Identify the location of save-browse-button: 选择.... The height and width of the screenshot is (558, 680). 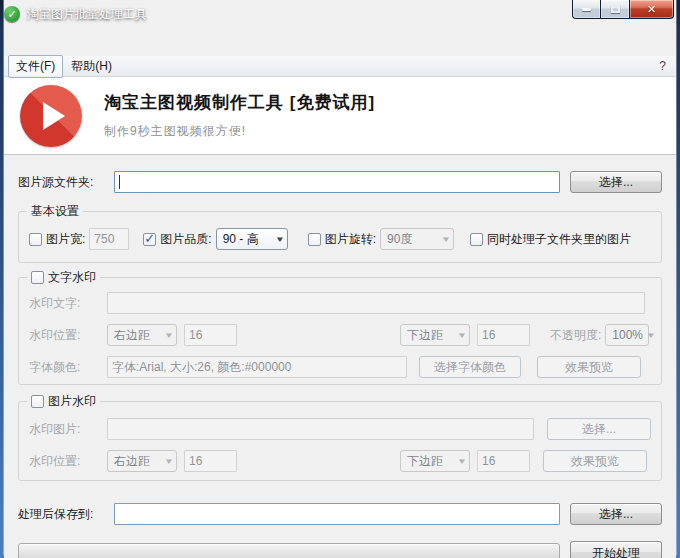
(616, 514).